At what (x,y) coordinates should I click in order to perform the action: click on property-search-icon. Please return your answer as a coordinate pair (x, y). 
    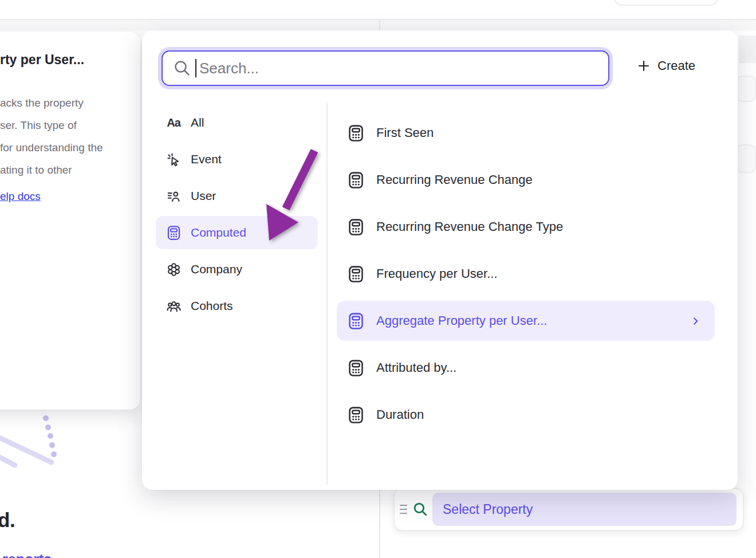
    Looking at the image, I should click on (420, 509).